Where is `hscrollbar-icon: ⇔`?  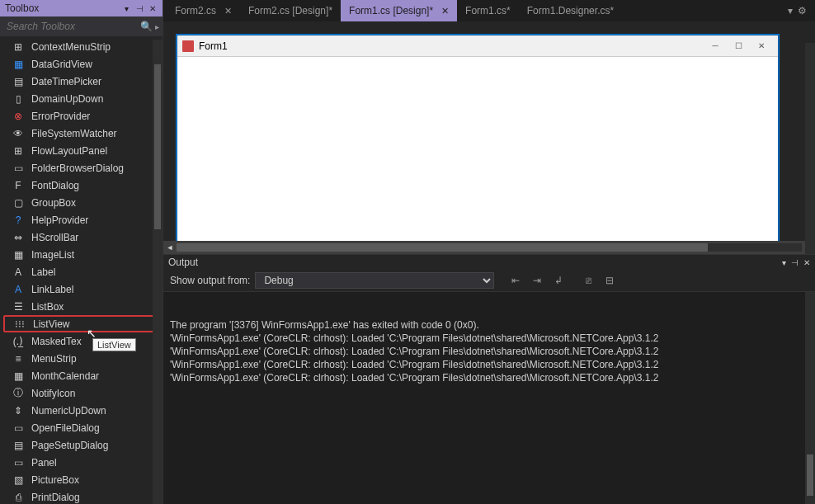 hscrollbar-icon: ⇔ is located at coordinates (18, 238).